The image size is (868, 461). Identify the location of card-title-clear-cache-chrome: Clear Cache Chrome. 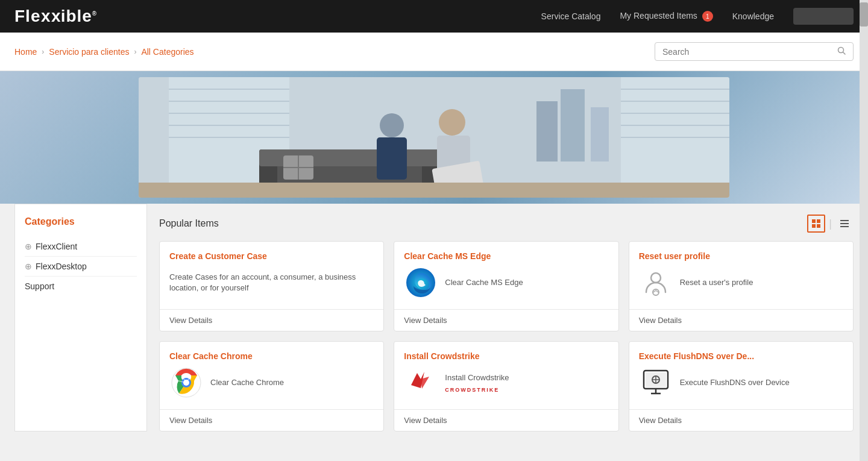
(271, 356).